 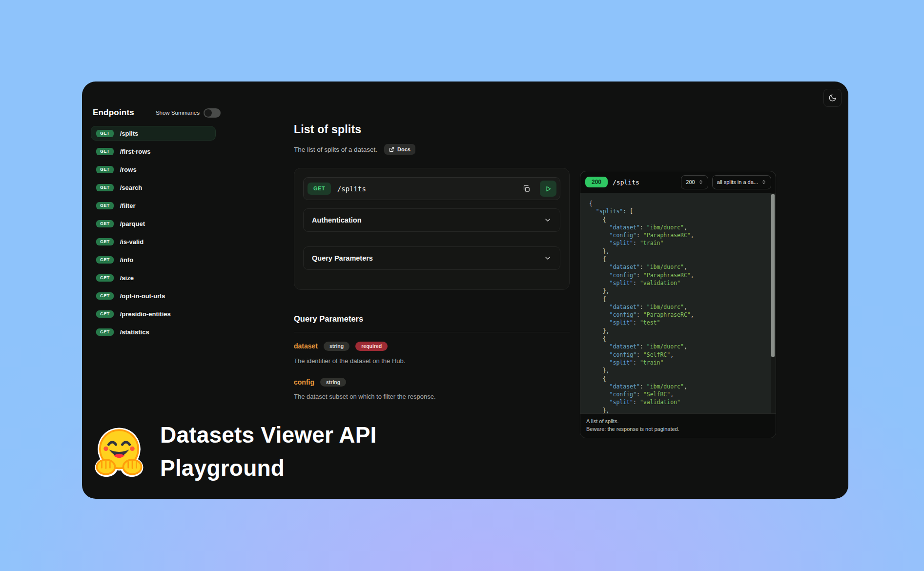 What do you see at coordinates (391, 149) in the screenshot?
I see `external-link-icon` at bounding box center [391, 149].